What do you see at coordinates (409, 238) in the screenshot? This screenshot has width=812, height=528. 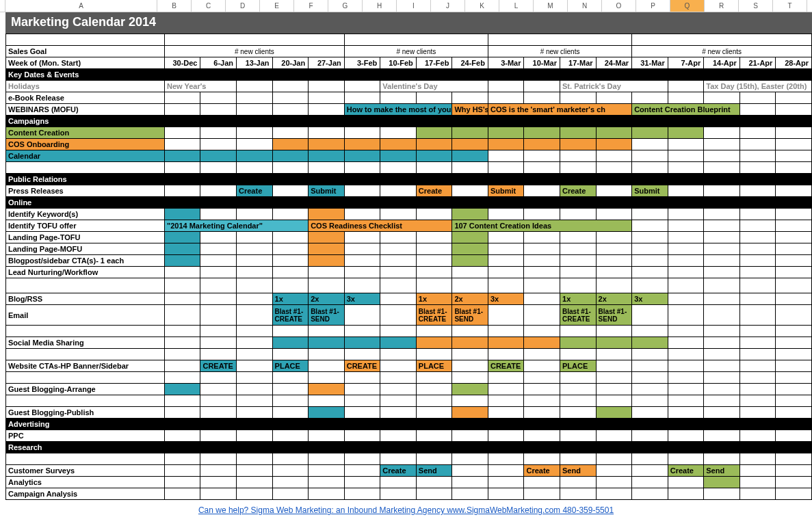 I see `row-landing-tofu: Landing Page-TOFU` at bounding box center [409, 238].